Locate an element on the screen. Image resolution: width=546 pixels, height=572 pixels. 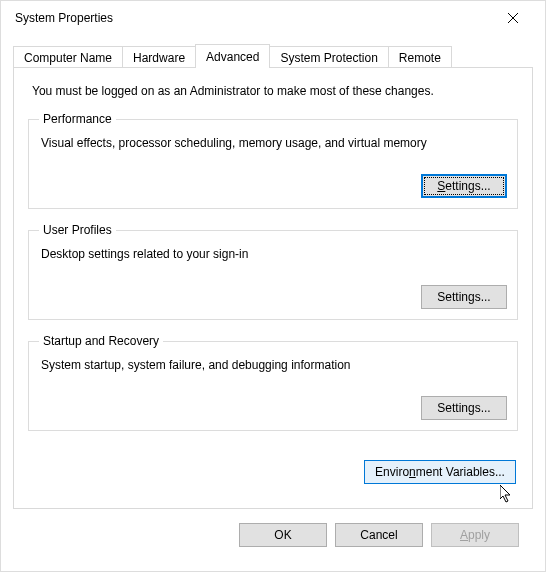
dialog-button-row: OK Cancel Apply is located at coordinates (273, 528).